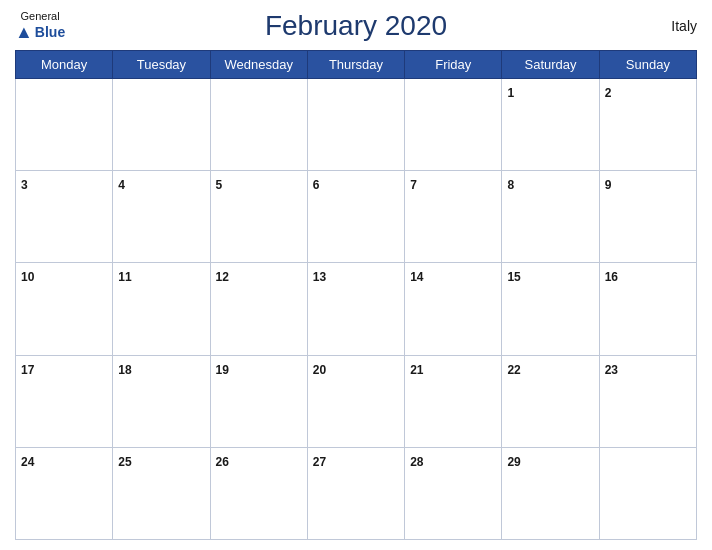  What do you see at coordinates (648, 125) in the screenshot?
I see `calendar-cell: 2` at bounding box center [648, 125].